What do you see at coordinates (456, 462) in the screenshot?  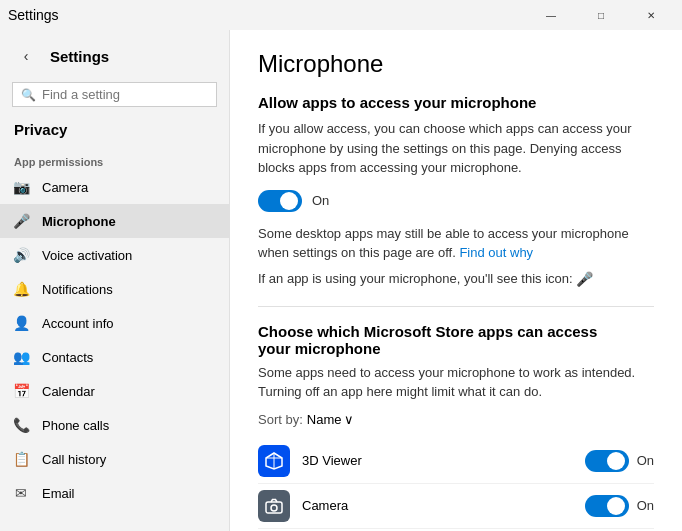 I see `app-row-3dviewer: 3D Viewer On` at bounding box center [456, 462].